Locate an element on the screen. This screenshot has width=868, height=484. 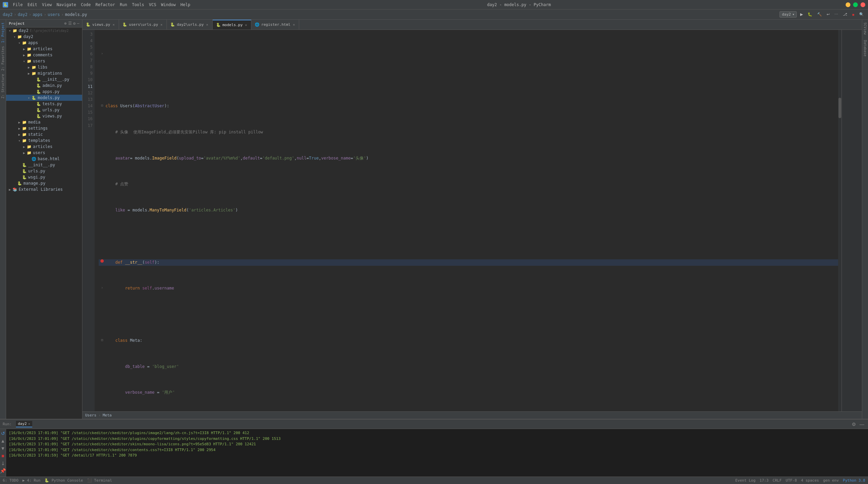
rerun-button: ↩ is located at coordinates (828, 14).